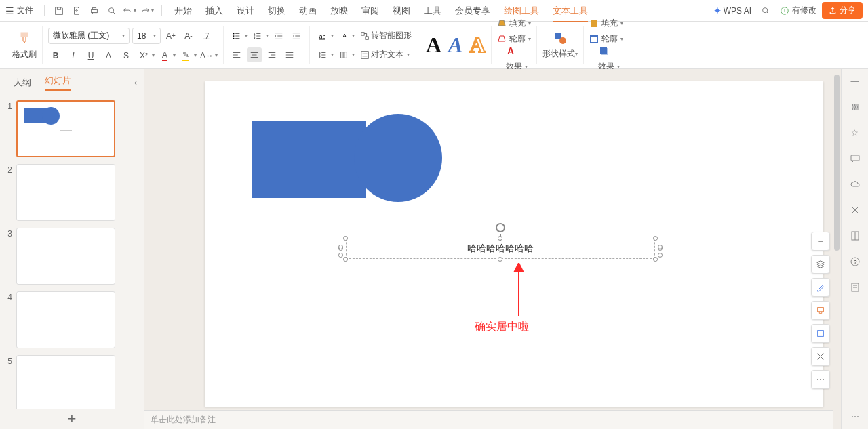 The height and width of the screenshot is (429, 868). I want to click on search-icon, so click(766, 11).